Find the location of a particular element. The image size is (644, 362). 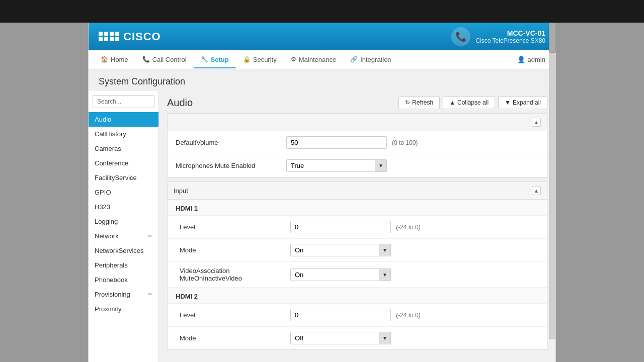

user-icon: 👤 is located at coordinates (521, 59).